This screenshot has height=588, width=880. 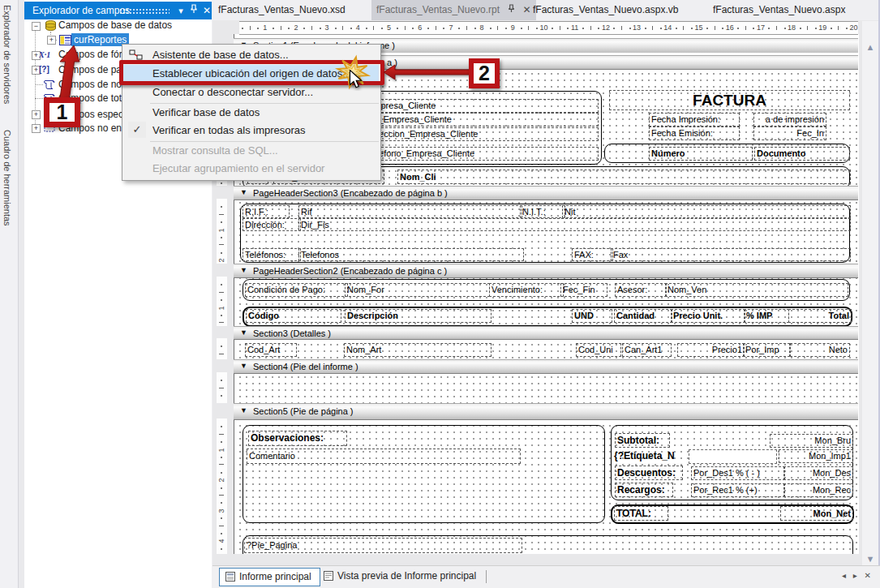 What do you see at coordinates (221, 542) in the screenshot?
I see `ruler-number: 4` at bounding box center [221, 542].